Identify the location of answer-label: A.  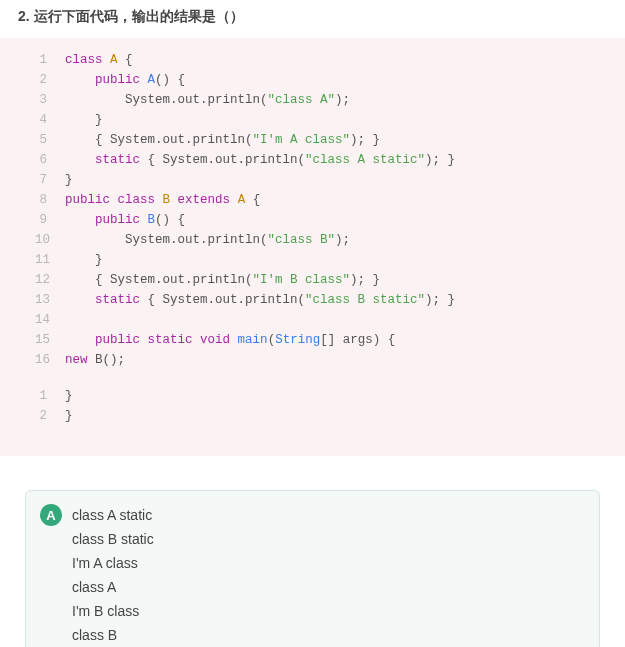
(50, 516).